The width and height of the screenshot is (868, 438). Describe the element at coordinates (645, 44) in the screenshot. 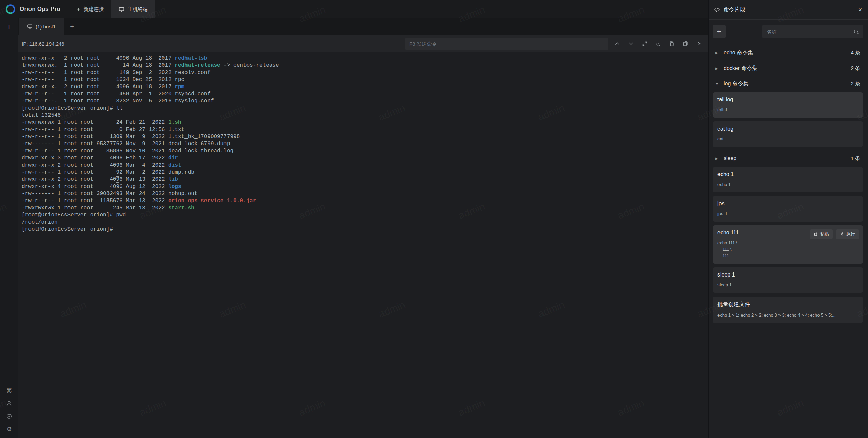

I see `fullscreen-icon` at that location.